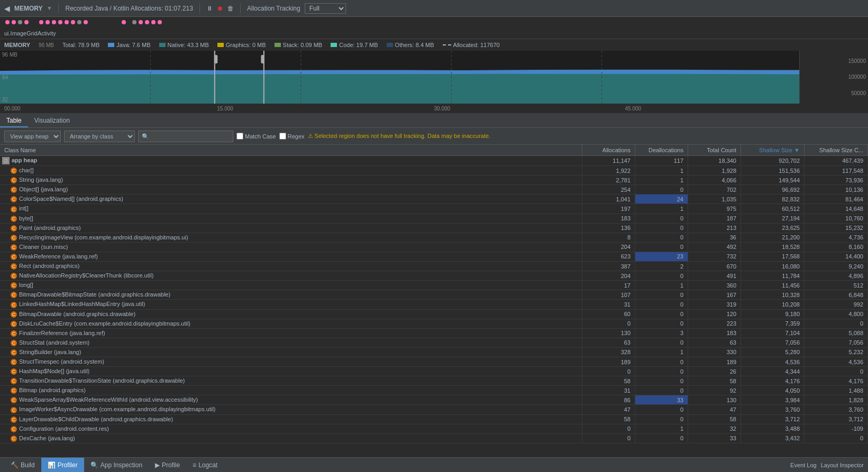 Image resolution: width=868 pixels, height=472 pixels. I want to click on bottom-tab-profile: ▶ Profile, so click(167, 465).